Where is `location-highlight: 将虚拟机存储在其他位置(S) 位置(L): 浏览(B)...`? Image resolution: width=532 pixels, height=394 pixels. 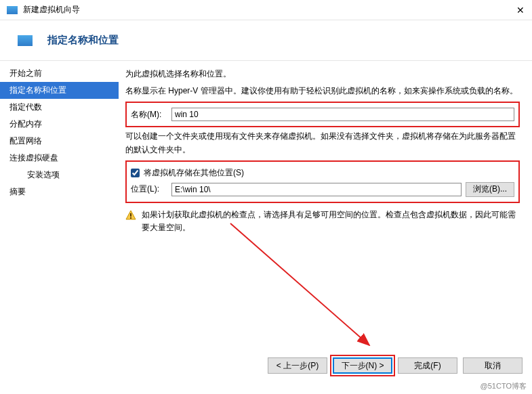
location-highlight: 将虚拟机存储在其他位置(S) 位置(L): 浏览(B)... is located at coordinates (323, 181).